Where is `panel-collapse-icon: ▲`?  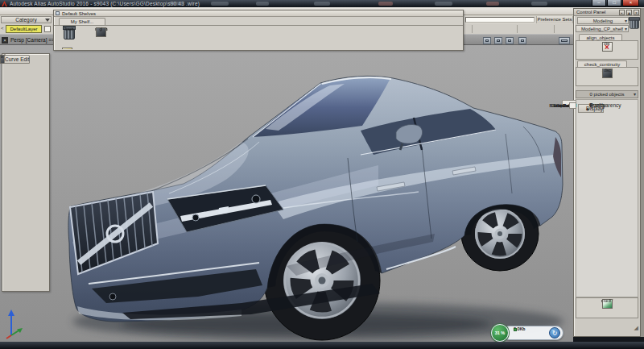 panel-collapse-icon: ▲ is located at coordinates (630, 13).